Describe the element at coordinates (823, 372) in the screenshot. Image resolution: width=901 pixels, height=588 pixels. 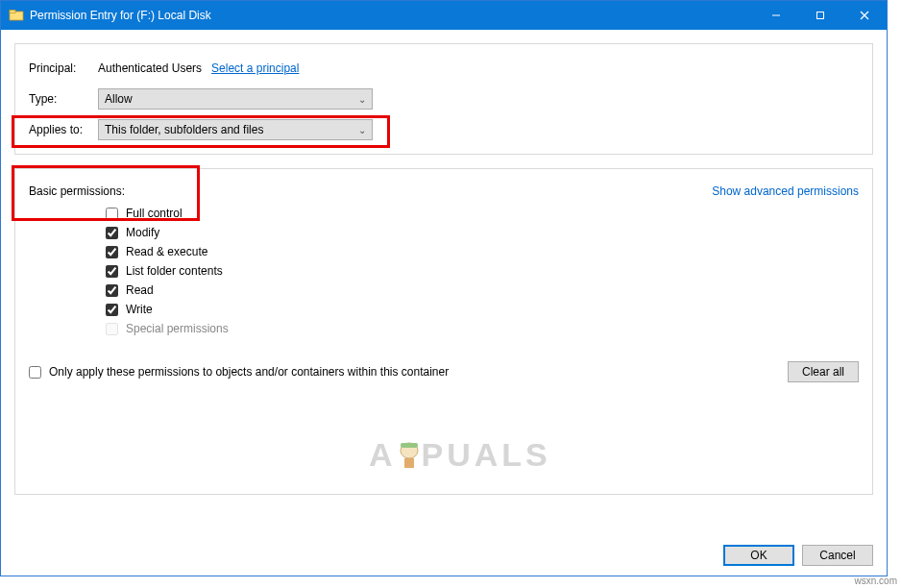
I see `clear-all-button: Clear all` at that location.